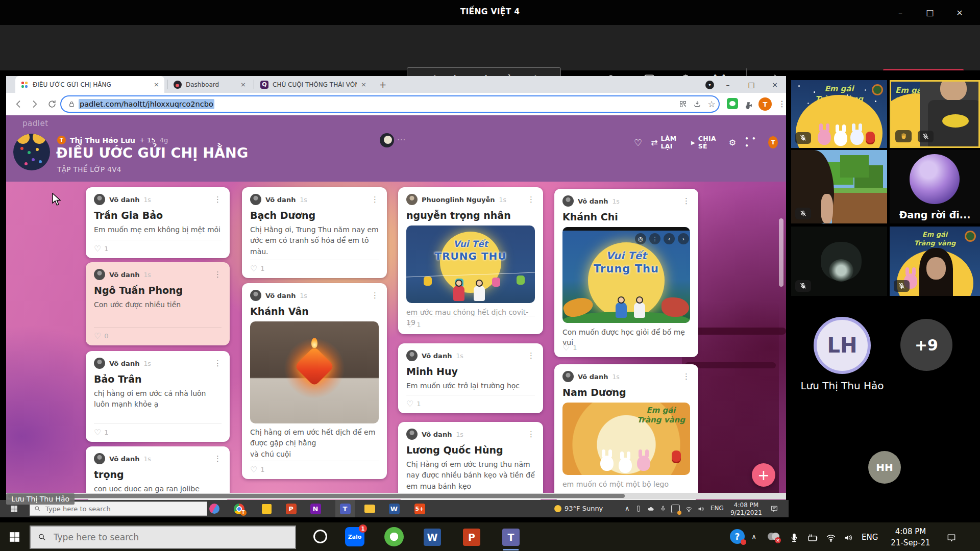  I want to click on video-tile-leaving: Đang rời đi..., so click(935, 187).